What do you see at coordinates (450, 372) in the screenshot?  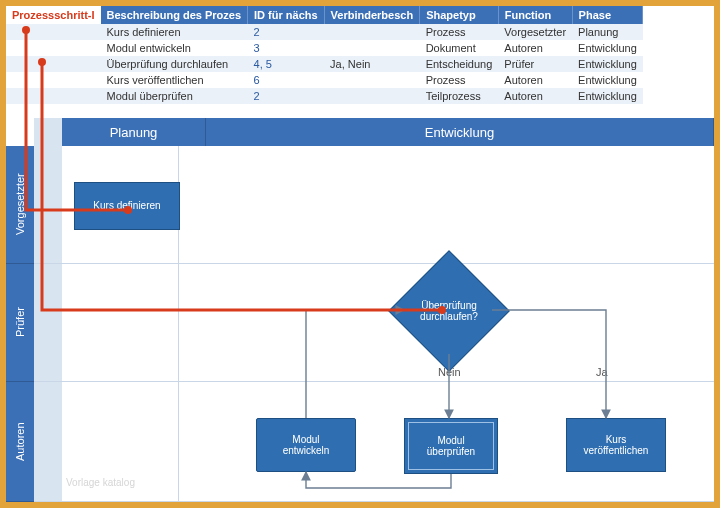 I see `edge-label-no: Nein` at bounding box center [450, 372].